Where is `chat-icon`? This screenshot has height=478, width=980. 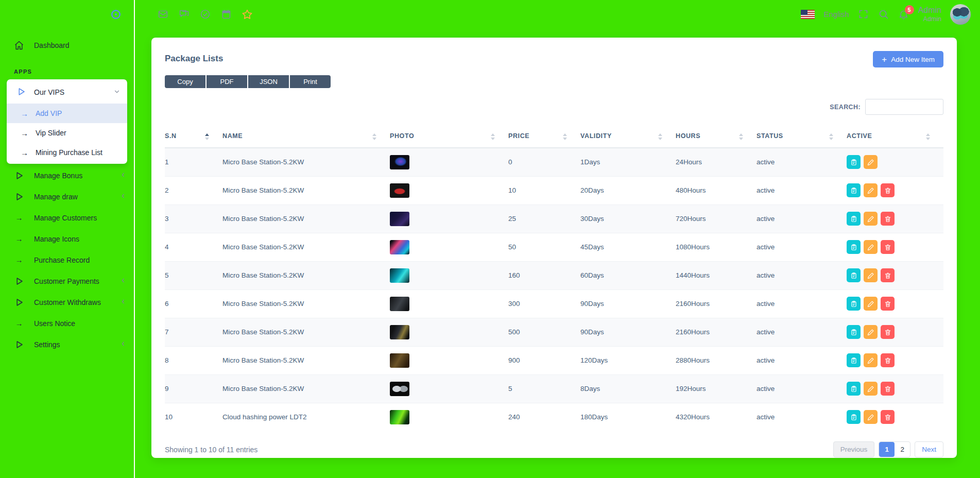 chat-icon is located at coordinates (184, 14).